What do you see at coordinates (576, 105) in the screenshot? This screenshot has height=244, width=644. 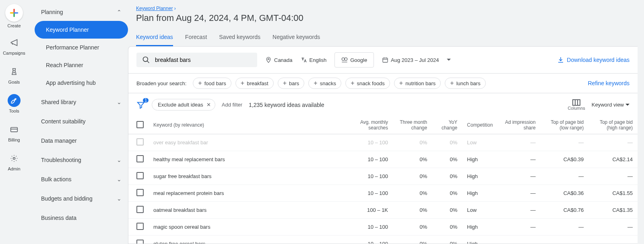 I see `columns-button: Columns` at bounding box center [576, 105].